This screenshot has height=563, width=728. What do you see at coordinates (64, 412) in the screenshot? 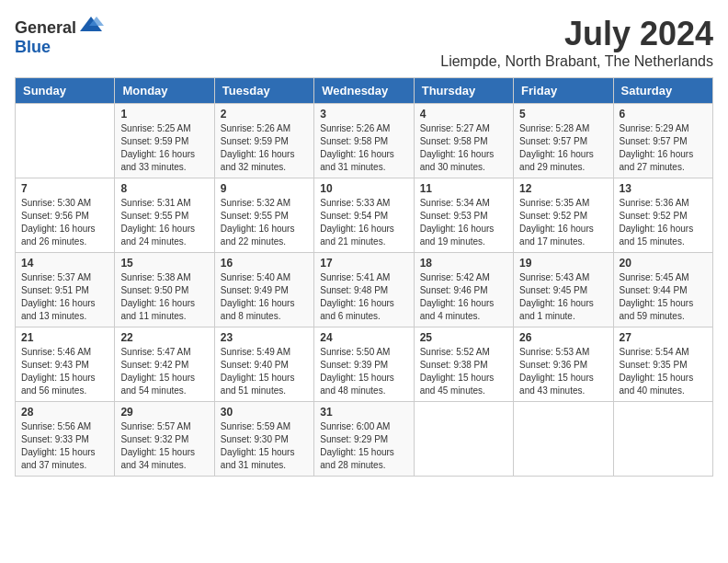
I see `day-number: 28` at bounding box center [64, 412].